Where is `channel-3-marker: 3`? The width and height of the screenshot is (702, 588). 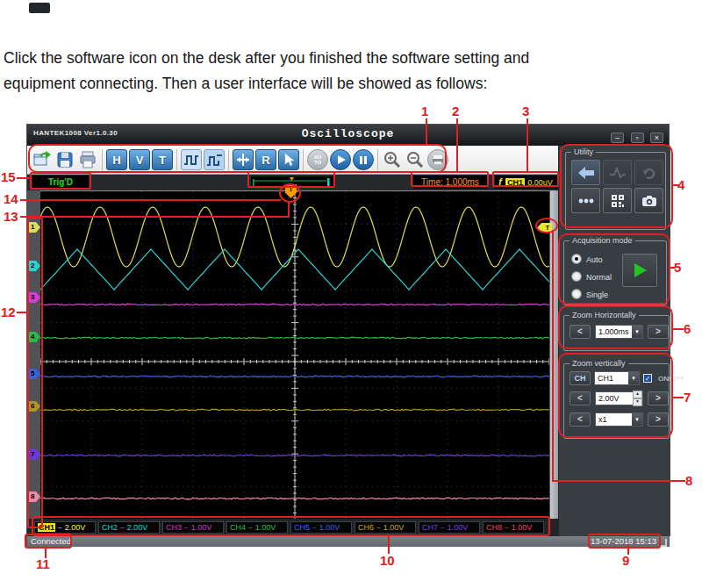
channel-3-marker: 3 is located at coordinates (34, 298).